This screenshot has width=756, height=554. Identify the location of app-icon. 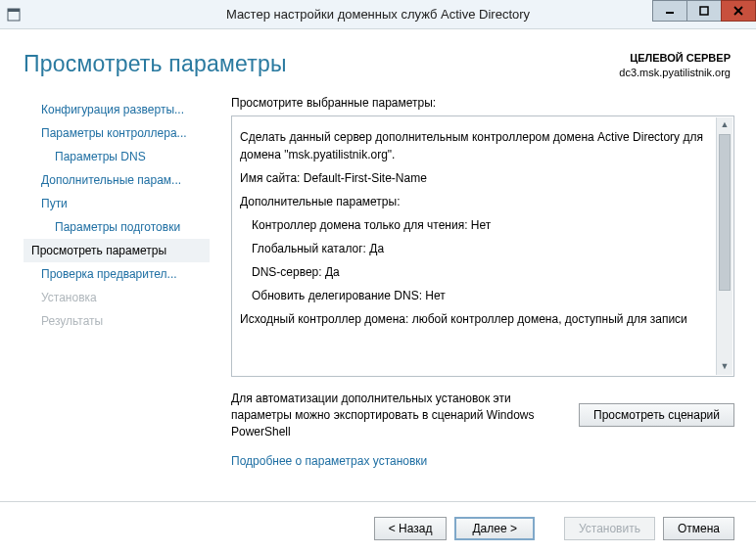
(14, 15).